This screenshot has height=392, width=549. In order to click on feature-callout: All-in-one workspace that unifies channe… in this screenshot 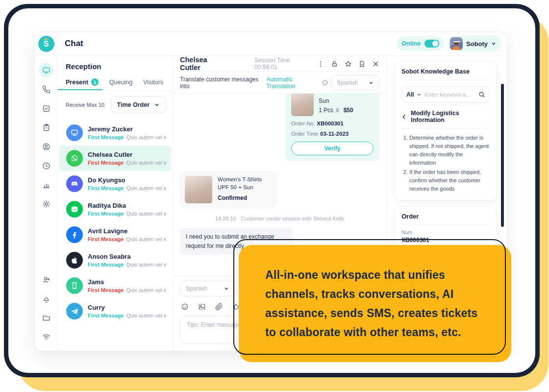, I will do `click(375, 304)`.